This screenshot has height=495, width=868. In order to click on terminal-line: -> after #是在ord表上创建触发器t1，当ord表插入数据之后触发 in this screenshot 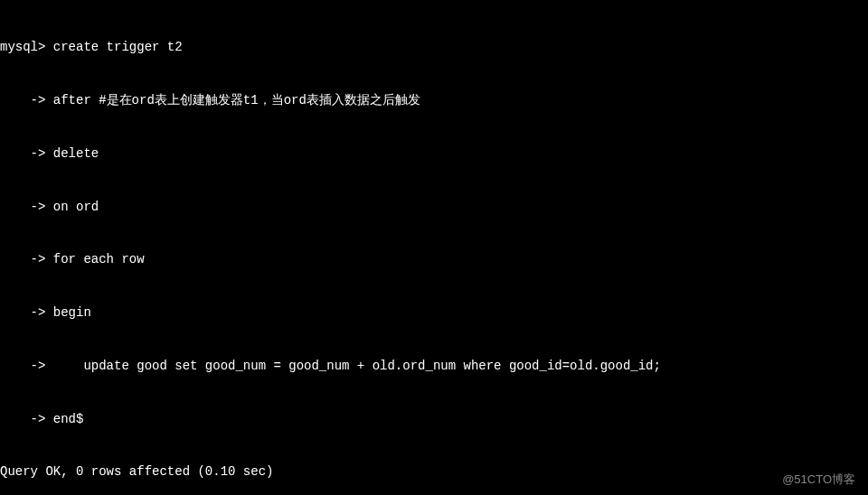, I will do `click(434, 101)`.